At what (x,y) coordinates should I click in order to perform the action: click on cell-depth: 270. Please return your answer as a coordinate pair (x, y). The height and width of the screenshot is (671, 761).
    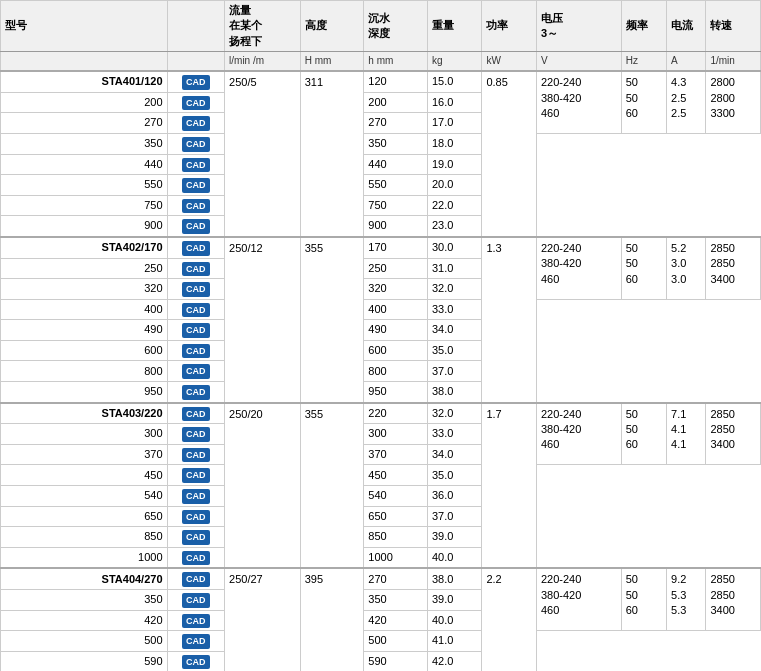
    Looking at the image, I should click on (396, 578).